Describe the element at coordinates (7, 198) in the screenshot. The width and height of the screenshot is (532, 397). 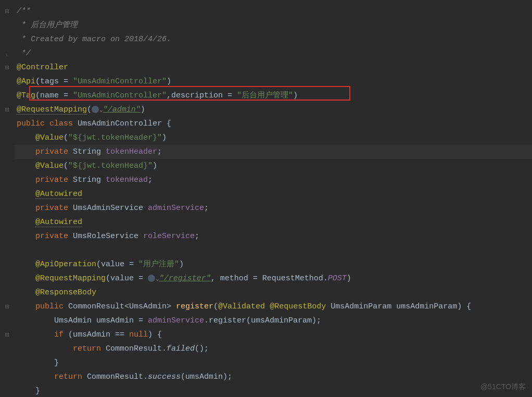
I see `gutter: ⊟ ⌞ ⊟ ⊟ ⊟ ⊟` at that location.